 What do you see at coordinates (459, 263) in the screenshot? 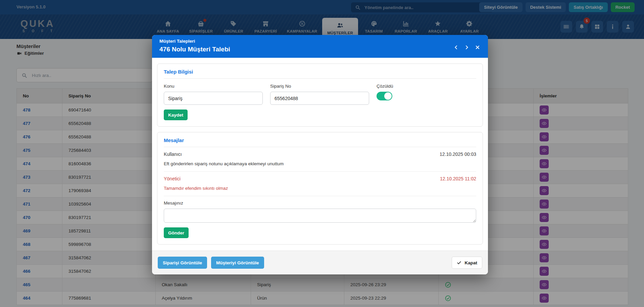
I see `check-icon` at bounding box center [459, 263].